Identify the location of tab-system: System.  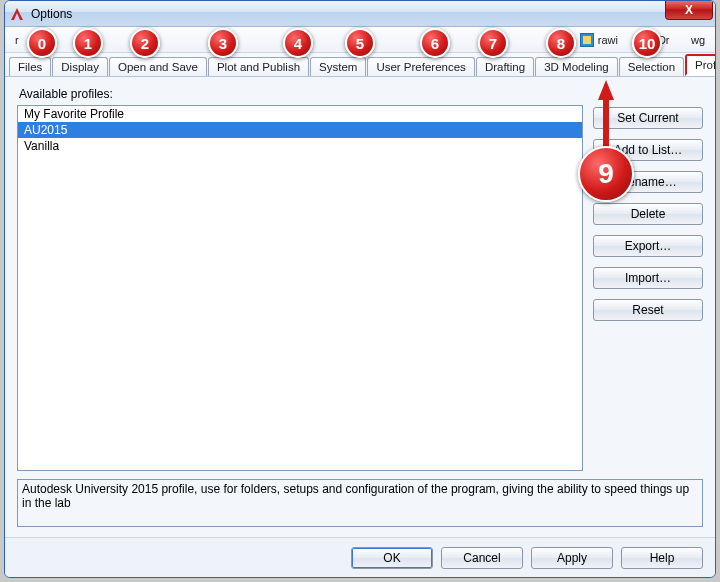
(338, 66).